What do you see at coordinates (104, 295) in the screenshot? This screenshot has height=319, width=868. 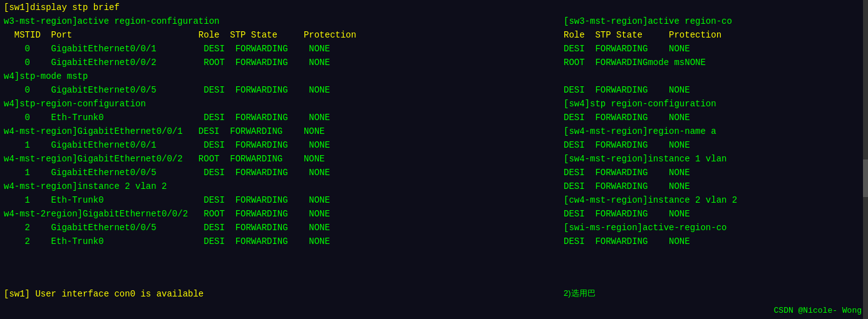 I see `line-bottom: [sw1] User interface con0 is available` at bounding box center [104, 295].